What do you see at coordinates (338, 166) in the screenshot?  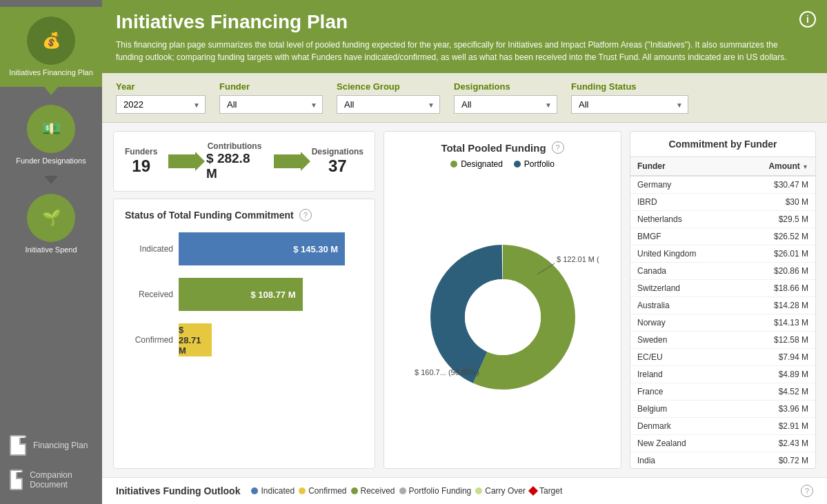 I see `designations-value: 37` at bounding box center [338, 166].